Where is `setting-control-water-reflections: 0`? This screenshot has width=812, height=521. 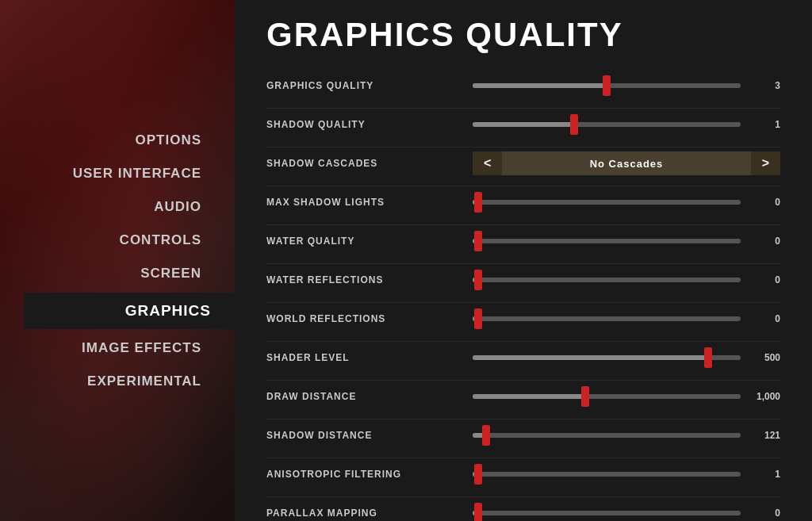
setting-control-water-reflections: 0 is located at coordinates (626, 280).